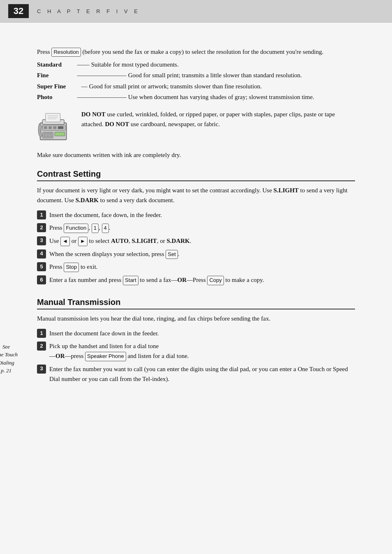  Describe the element at coordinates (202, 351) in the screenshot. I see `manual-step-text-2: Pick up the handset and listen for a dia…` at that location.